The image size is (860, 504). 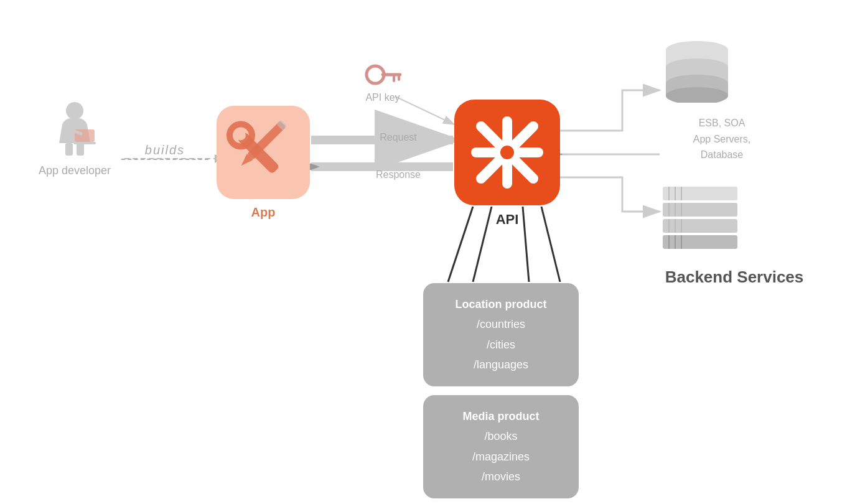 I want to click on location-product-line1: Location product, so click(x=501, y=304).